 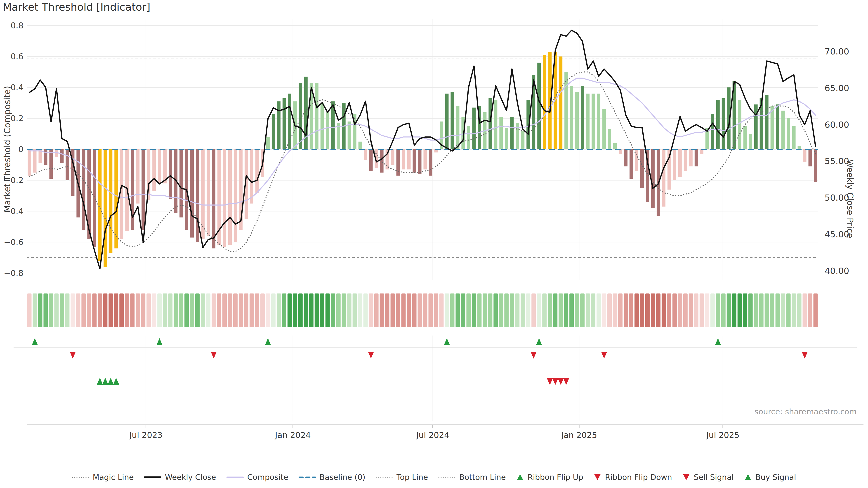 What do you see at coordinates (422, 311) in the screenshot?
I see `ribbon-strip` at bounding box center [422, 311].